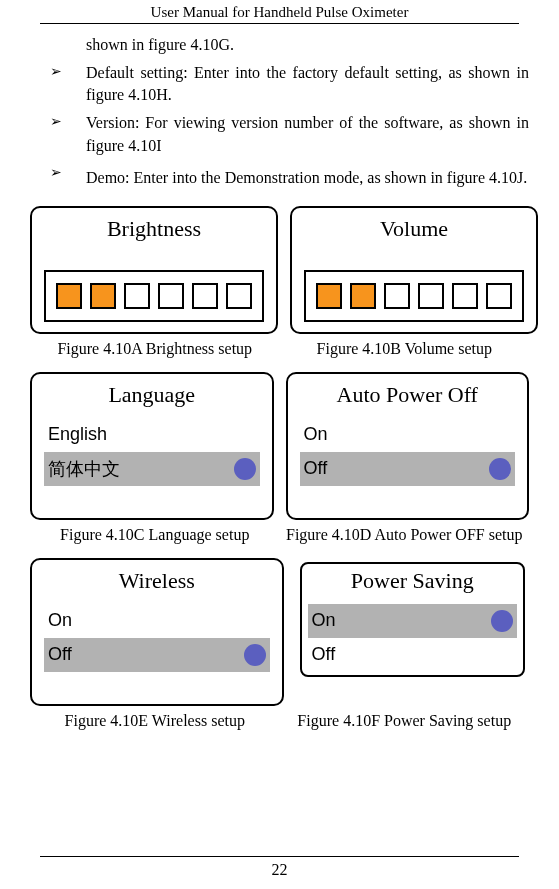 The width and height of the screenshot is (559, 889). What do you see at coordinates (405, 349) in the screenshot?
I see `caption-b: Figure 4.10B Volume setup` at bounding box center [405, 349].